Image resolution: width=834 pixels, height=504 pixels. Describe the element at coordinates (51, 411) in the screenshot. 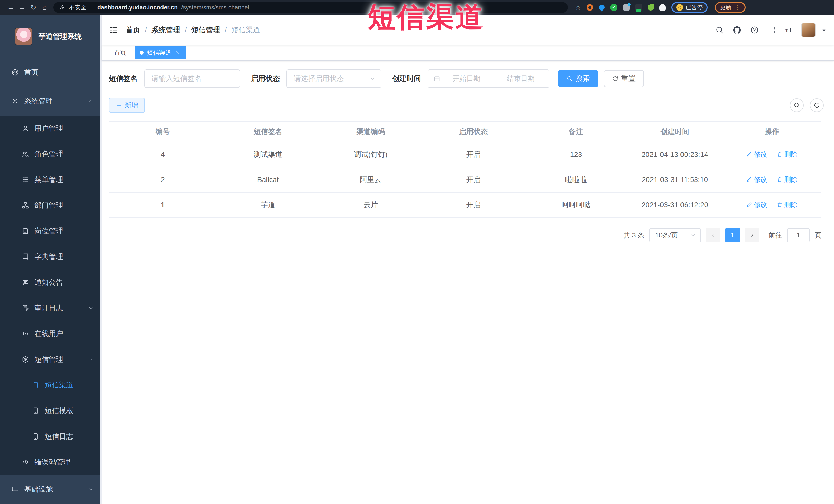

I see `sidebar-item: 短信模板` at that location.